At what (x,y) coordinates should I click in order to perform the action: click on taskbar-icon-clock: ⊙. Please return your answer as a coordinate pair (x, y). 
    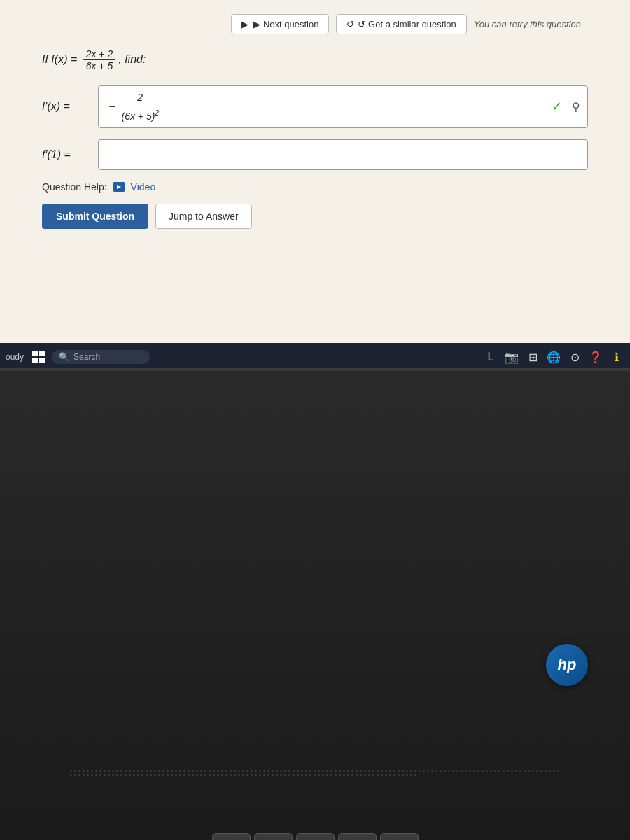
    Looking at the image, I should click on (575, 357).